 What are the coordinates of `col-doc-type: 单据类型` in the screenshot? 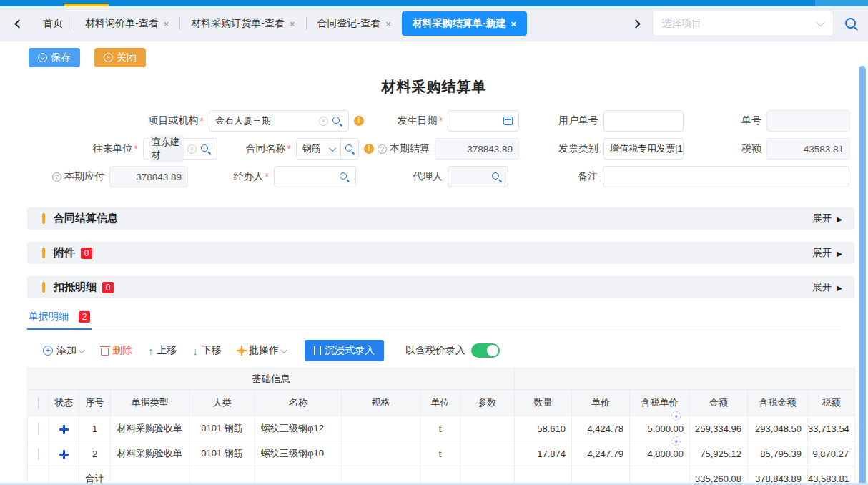 It's located at (150, 403).